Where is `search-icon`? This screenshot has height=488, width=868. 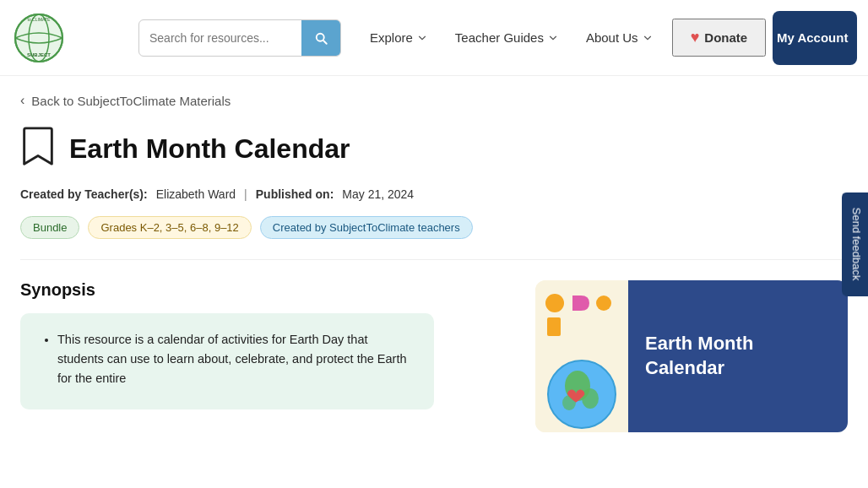
search-icon is located at coordinates (321, 38).